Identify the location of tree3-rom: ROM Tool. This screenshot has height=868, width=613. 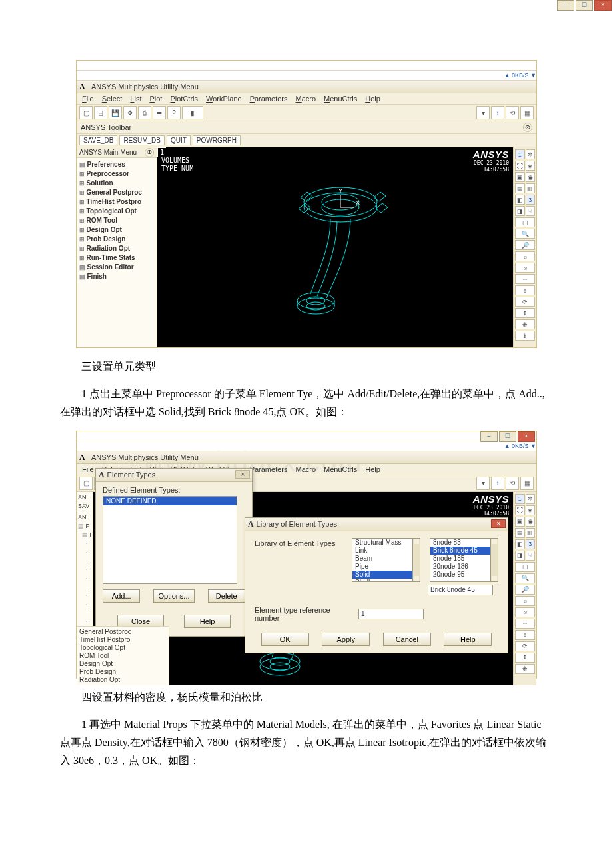
(123, 656).